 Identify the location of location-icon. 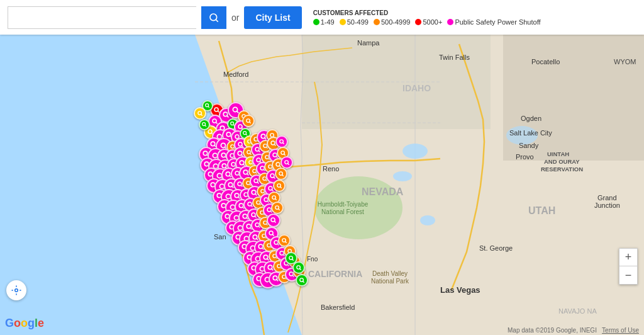
(16, 290).